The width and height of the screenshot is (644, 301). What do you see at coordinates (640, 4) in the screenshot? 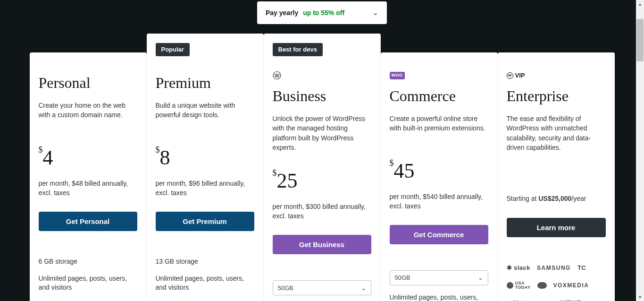
I see `scroll-up-button: ▴` at bounding box center [640, 4].